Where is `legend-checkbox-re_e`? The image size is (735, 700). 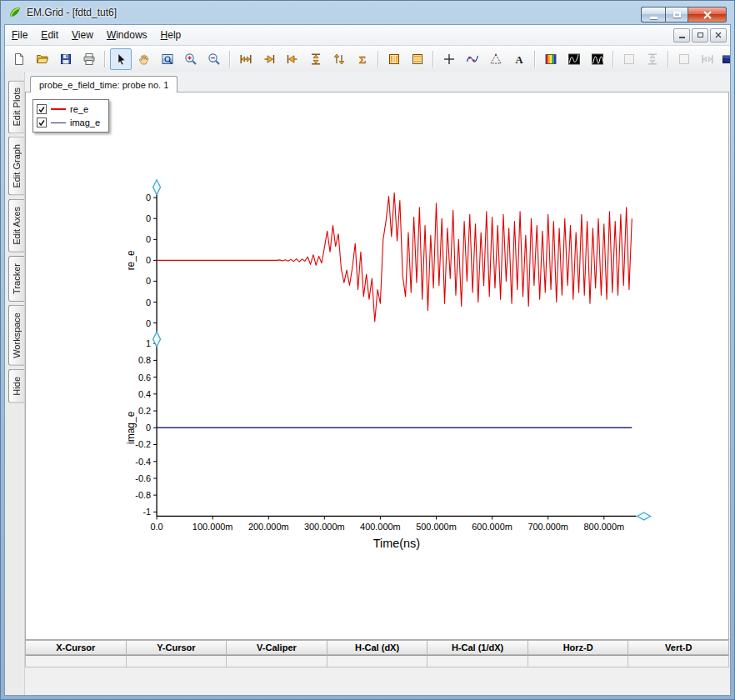 legend-checkbox-re_e is located at coordinates (42, 109).